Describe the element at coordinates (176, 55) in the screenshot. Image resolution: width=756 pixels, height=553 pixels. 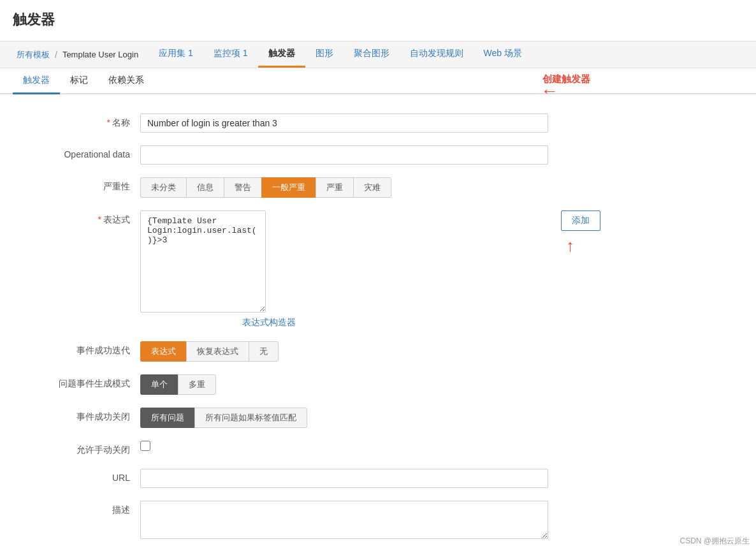
I see `nav-app-set: 应用集 1` at that location.